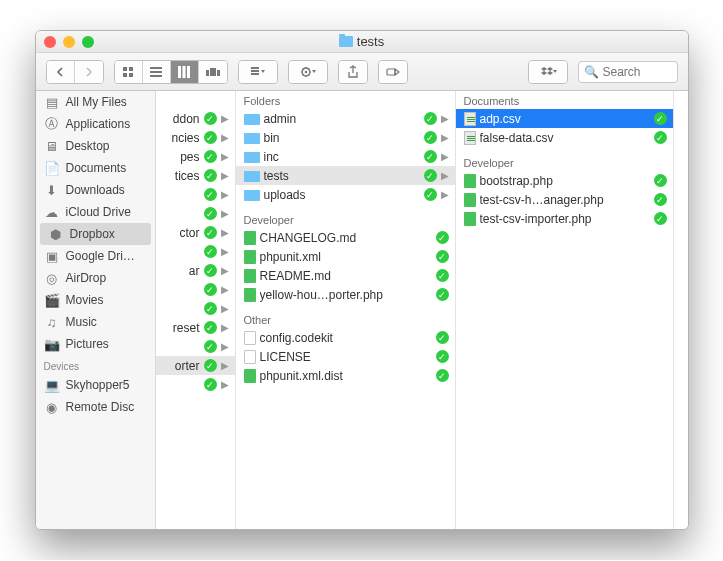 The image size is (723, 561). I want to click on file-name: ncies, so click(179, 138).